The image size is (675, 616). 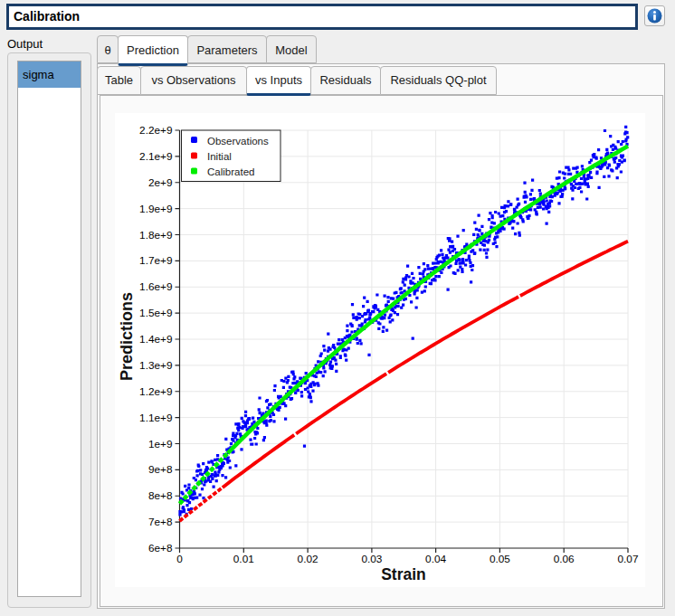 I want to click on svg-text: 2e+9, so click(x=161, y=183).